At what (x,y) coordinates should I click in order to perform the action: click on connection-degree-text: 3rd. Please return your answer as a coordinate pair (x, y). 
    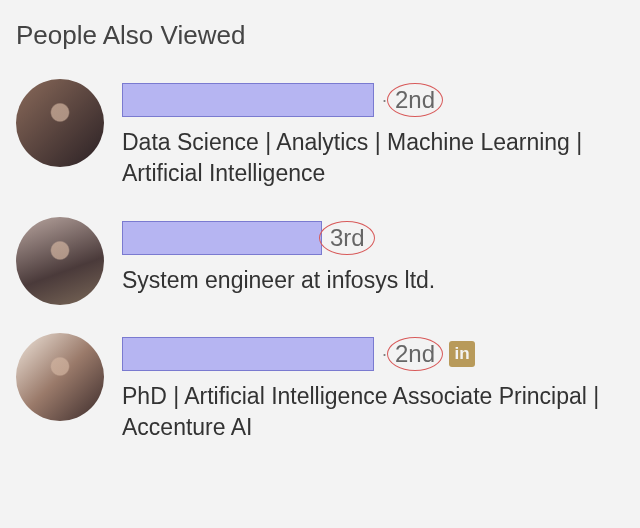
    Looking at the image, I should click on (348, 238).